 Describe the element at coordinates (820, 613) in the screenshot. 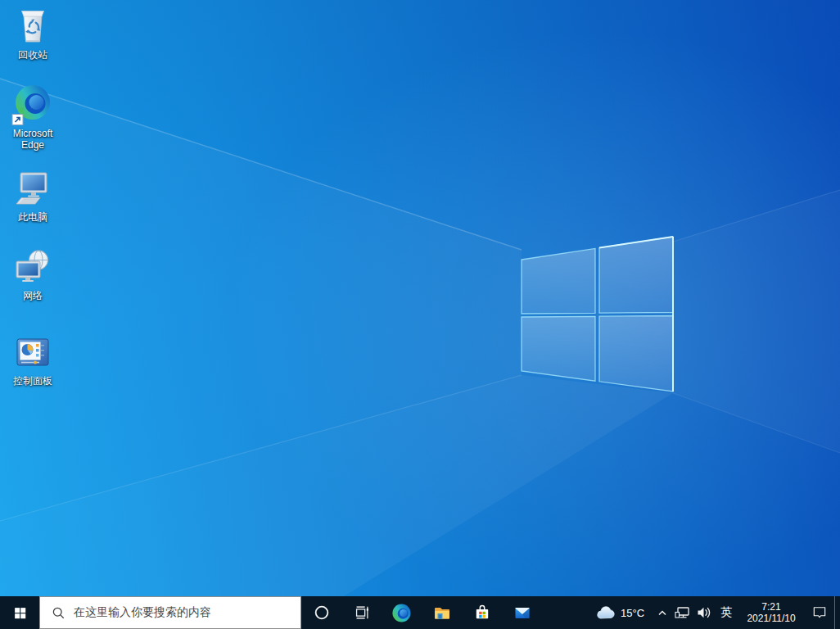

I see `action-center-button` at that location.